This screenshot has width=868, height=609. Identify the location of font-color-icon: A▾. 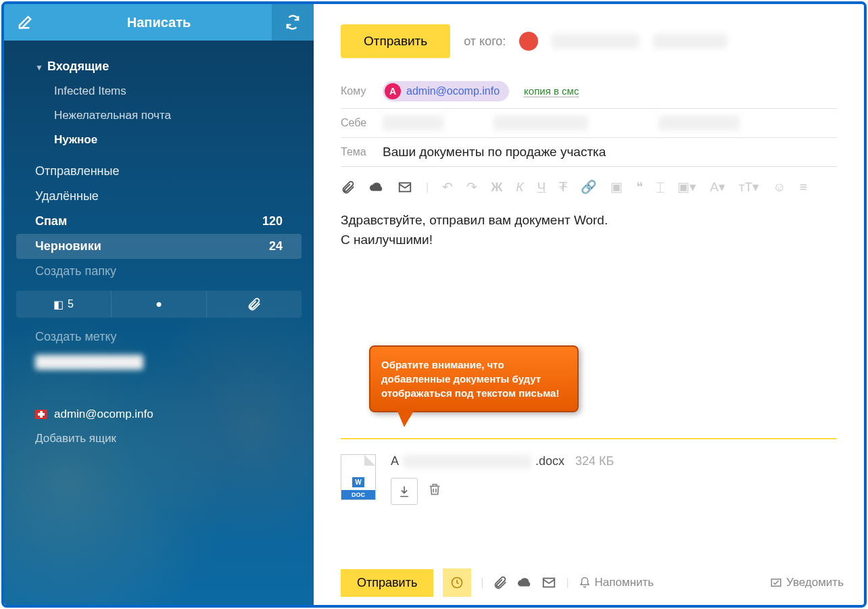
(718, 187).